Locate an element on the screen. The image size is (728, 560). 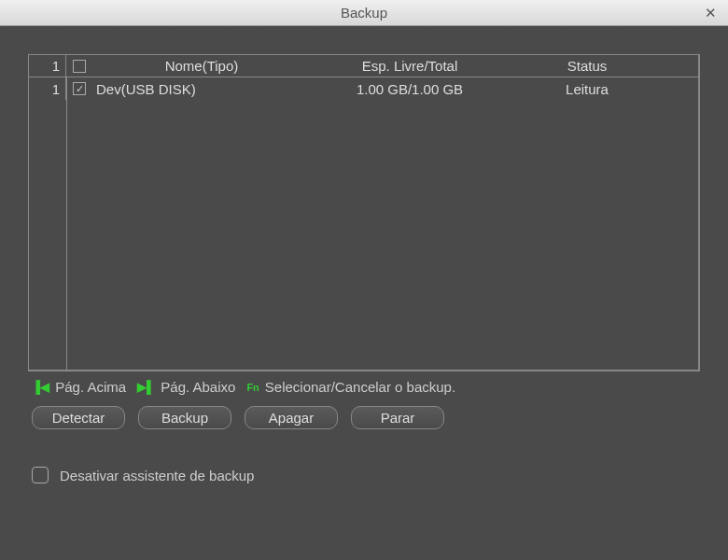
row-status: Leitura is located at coordinates (587, 90).